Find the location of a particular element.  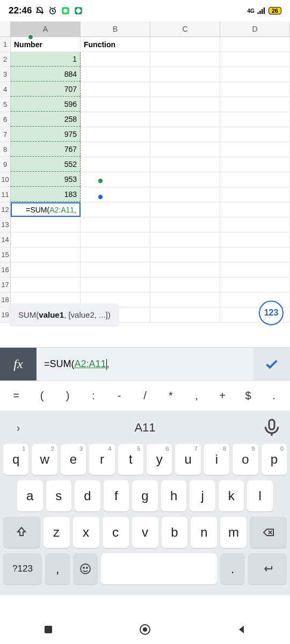

cell-A8: 767 is located at coordinates (46, 149).